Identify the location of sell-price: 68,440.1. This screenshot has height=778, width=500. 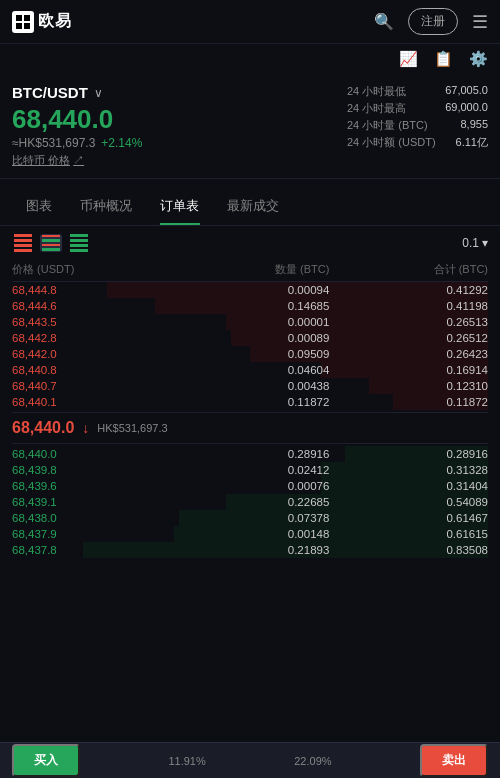
(92, 402).